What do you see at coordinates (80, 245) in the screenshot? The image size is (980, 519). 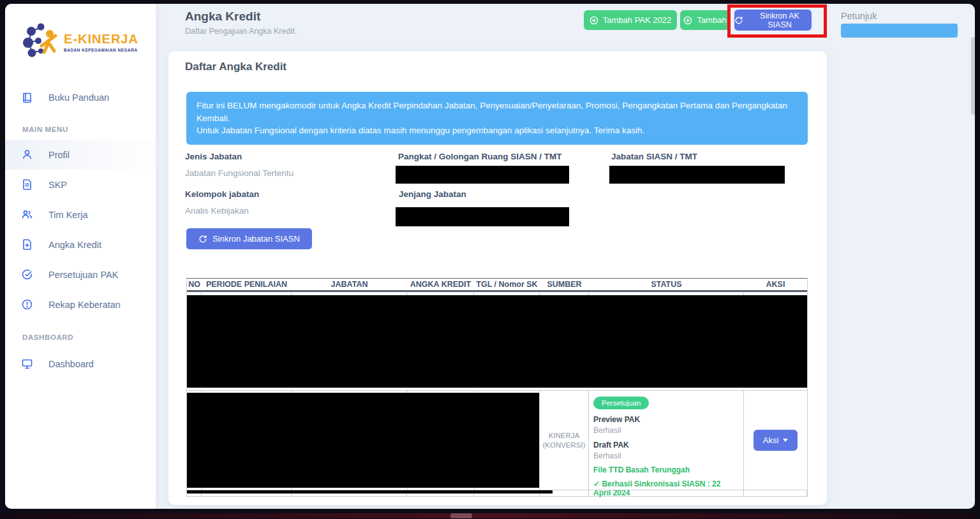 I see `sidebar-item-angka-kredit: Angka Kredit` at bounding box center [80, 245].